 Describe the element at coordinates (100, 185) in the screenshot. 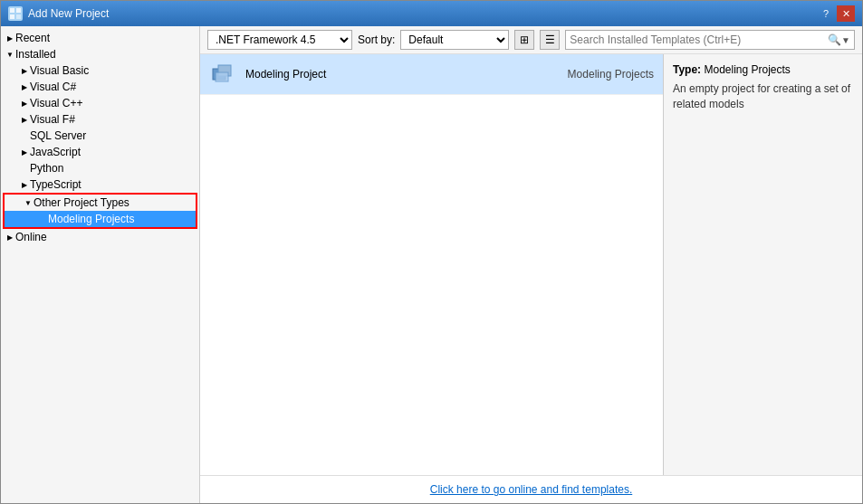

I see `sidebar-item-typescript: TypeScript` at that location.